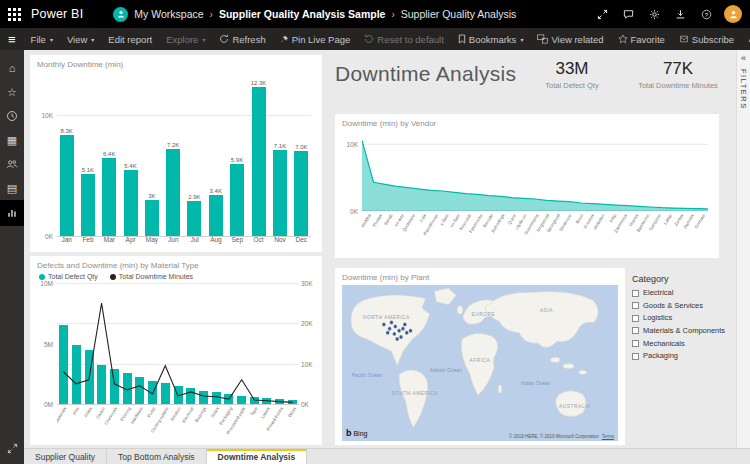  Describe the element at coordinates (624, 232) in the screenshot. I see `x-axis-label: Zaxemelux` at that location.